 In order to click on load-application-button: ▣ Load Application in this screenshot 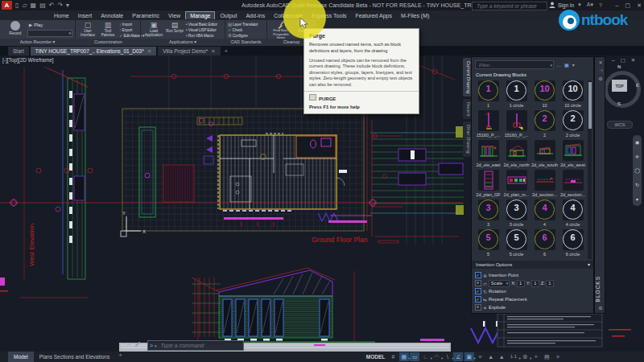, I will do `click(154, 29)`.